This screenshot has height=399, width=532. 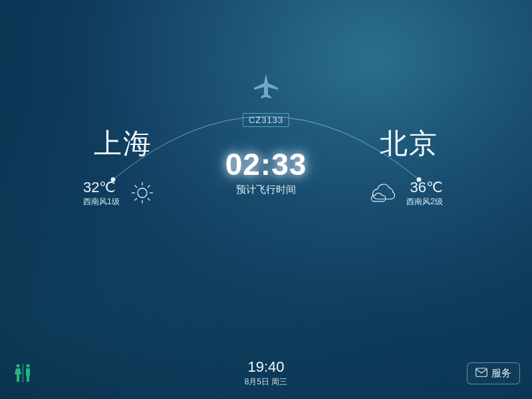 I want to click on eta-time: 02:33, so click(x=266, y=164).